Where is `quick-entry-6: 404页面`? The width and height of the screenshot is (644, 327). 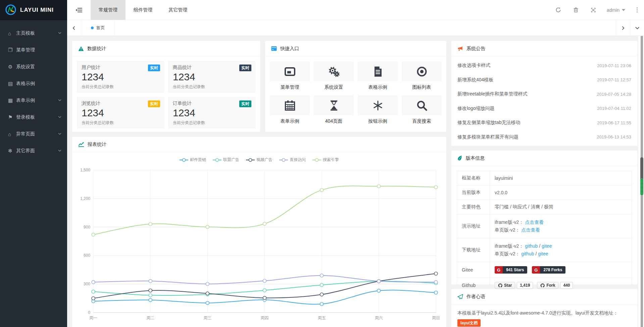
quick-entry-6: 404页面 is located at coordinates (334, 111).